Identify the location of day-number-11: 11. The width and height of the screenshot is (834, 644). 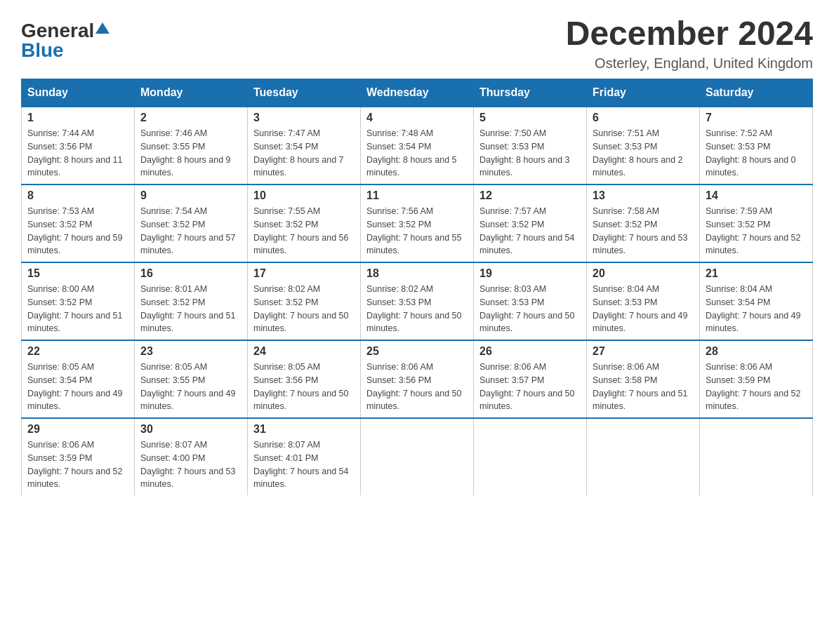
(417, 196).